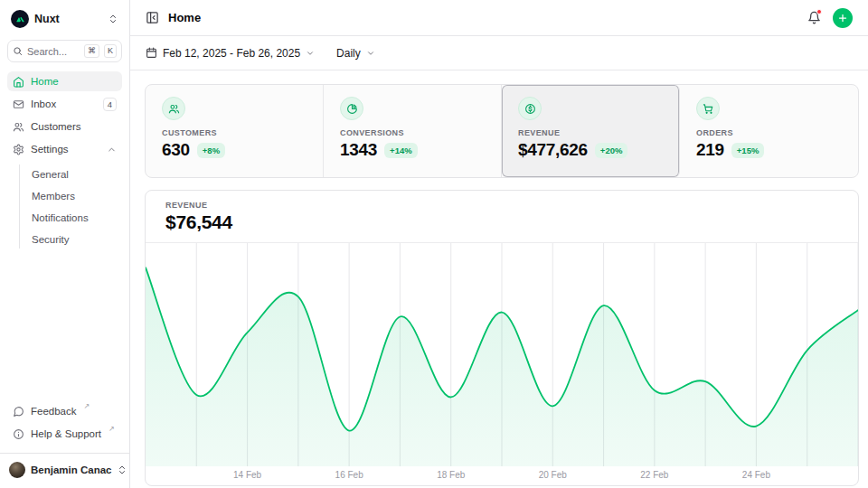 This screenshot has width=868, height=488. What do you see at coordinates (66, 434) in the screenshot?
I see `footer-link-label: Help & Support` at bounding box center [66, 434].